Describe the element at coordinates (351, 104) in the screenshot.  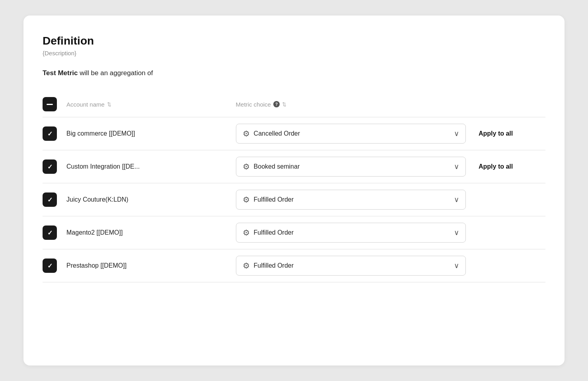
I see `metric-header-label: Metric choice ? ⇅` at that location.